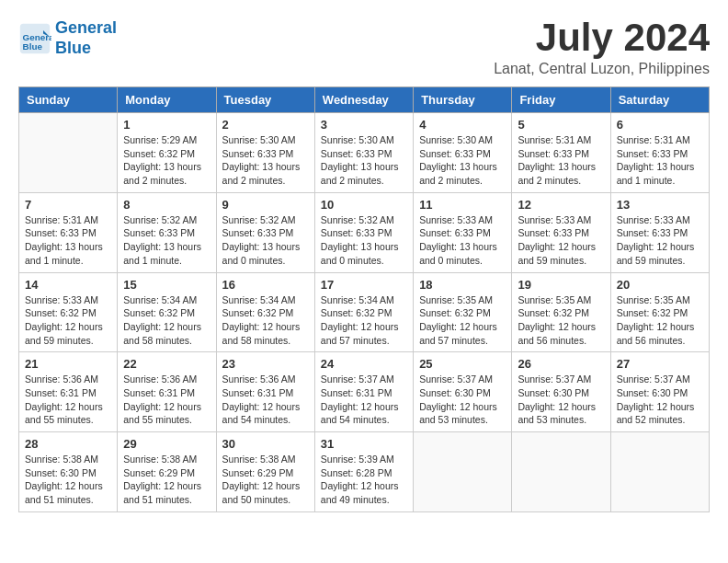 Image resolution: width=728 pixels, height=563 pixels. I want to click on calendar-cell: 24Sunrise: 5:37 AM Sunset: 6:31 PM Dayli…, so click(364, 392).